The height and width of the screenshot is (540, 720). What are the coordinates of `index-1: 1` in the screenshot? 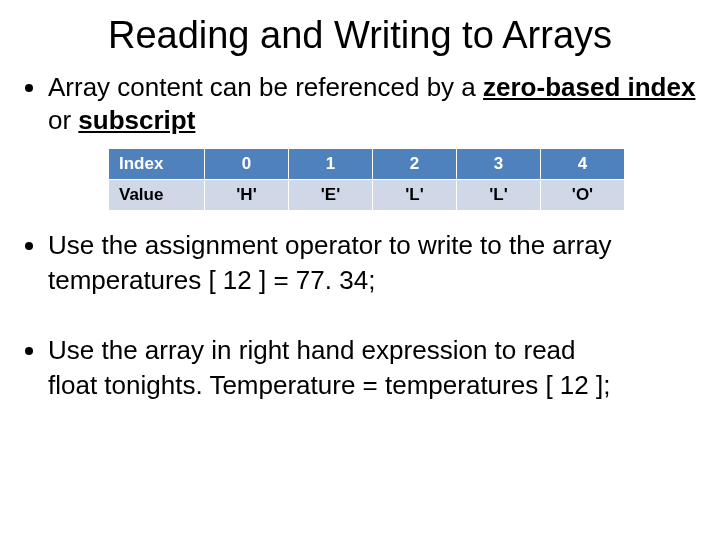 It's located at (331, 164).